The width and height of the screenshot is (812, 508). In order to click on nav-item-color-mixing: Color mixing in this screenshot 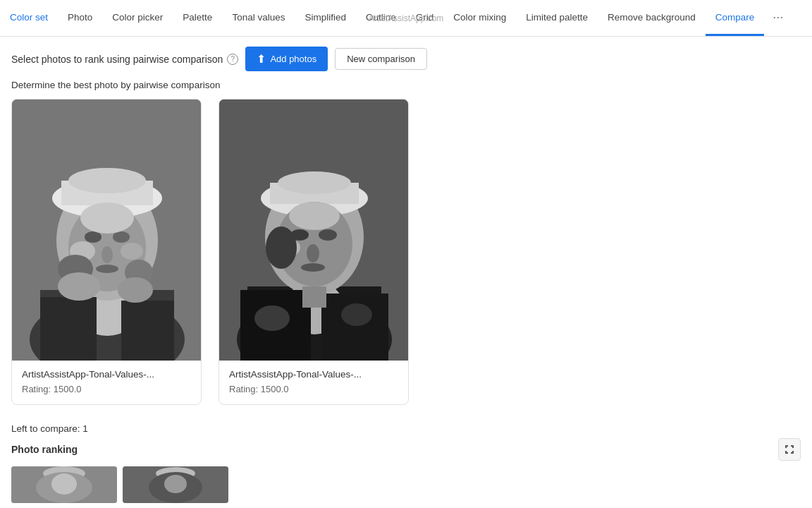, I will do `click(479, 18)`.